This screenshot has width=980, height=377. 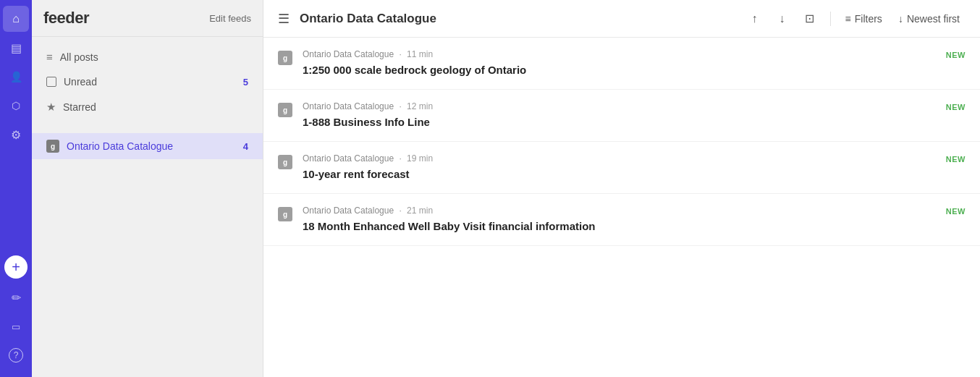 I want to click on square-icon: ⊡, so click(x=809, y=19).